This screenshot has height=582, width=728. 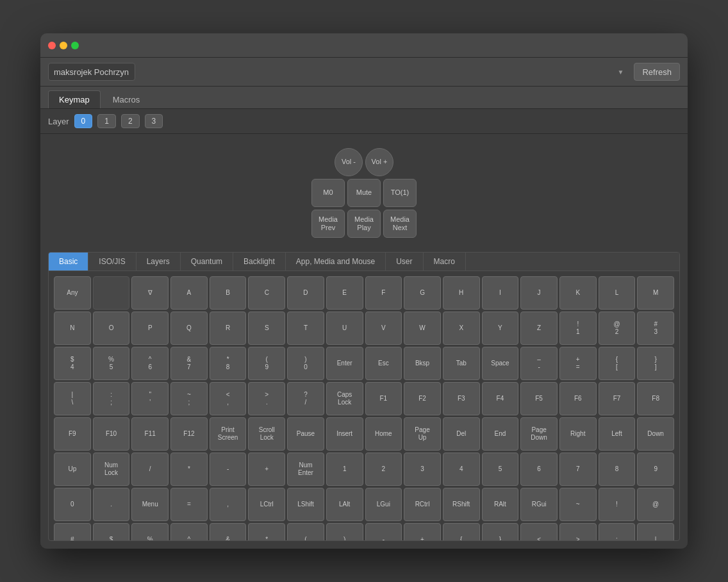 What do you see at coordinates (189, 504) in the screenshot?
I see `key-cell: =` at bounding box center [189, 504].